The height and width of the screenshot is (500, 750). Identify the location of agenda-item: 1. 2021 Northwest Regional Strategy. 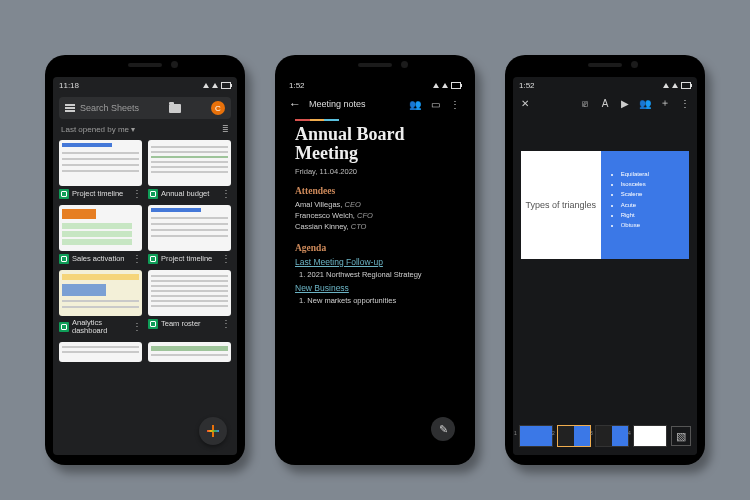
(377, 274).